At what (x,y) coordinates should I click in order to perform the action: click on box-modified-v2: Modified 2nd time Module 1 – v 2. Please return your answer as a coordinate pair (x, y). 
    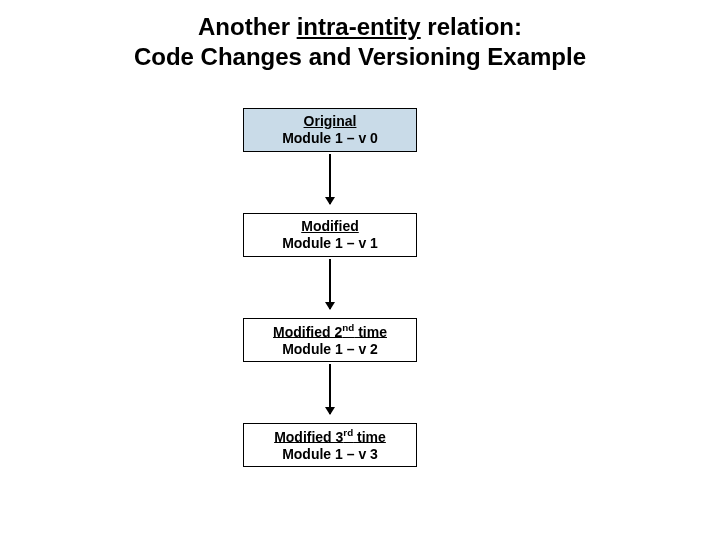
    Looking at the image, I should click on (330, 340).